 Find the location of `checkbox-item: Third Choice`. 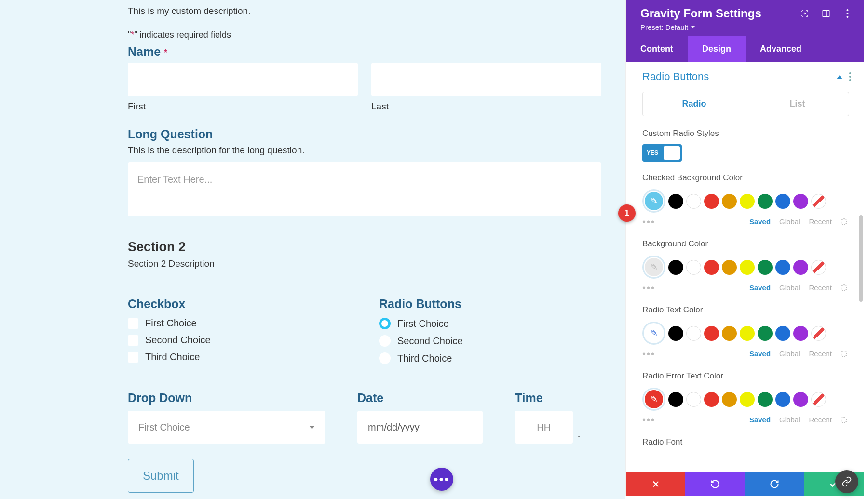

checkbox-item: Third Choice is located at coordinates (239, 357).